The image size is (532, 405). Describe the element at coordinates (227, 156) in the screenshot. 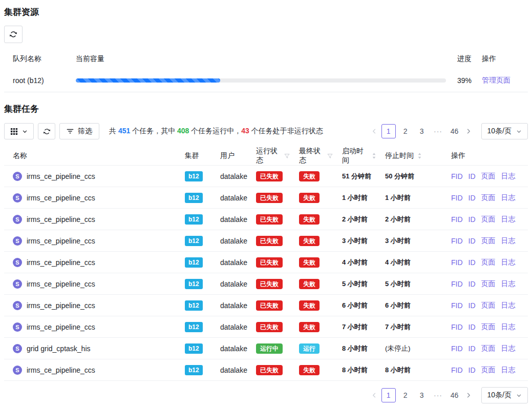

I see `column-header-label: 用户` at that location.